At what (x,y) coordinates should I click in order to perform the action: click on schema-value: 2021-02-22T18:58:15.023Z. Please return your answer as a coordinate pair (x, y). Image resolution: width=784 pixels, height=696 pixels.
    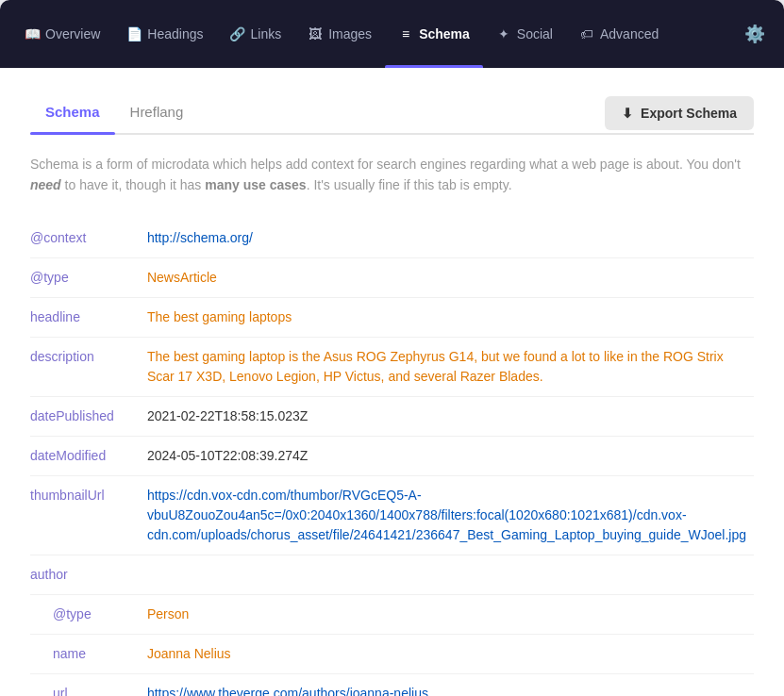
    Looking at the image, I should click on (447, 416).